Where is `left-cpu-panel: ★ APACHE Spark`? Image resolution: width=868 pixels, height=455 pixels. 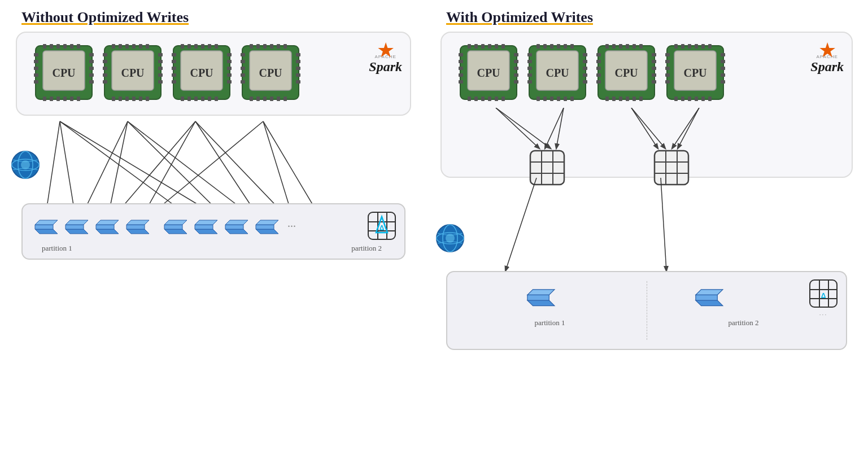 left-cpu-panel: ★ APACHE Spark is located at coordinates (213, 73).